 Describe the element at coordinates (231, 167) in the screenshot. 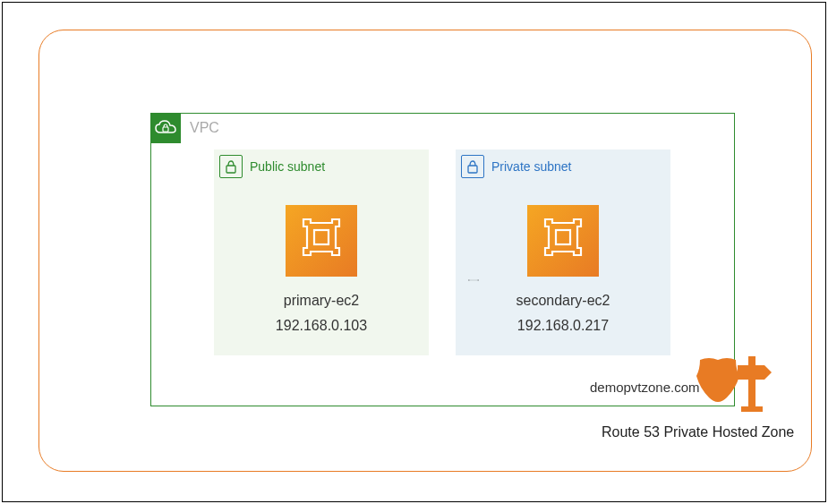

I see `public-subnet-lock-icon` at that location.